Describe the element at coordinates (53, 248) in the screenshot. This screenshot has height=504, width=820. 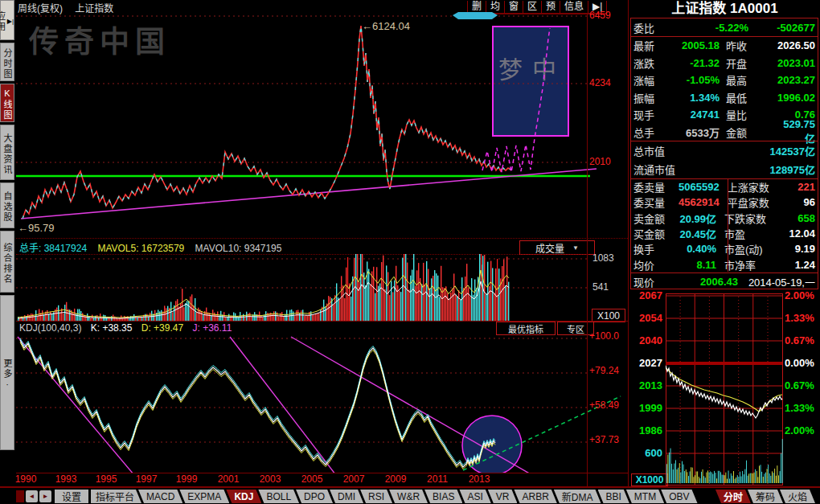
I see `volume-total: 总手: 38417924` at that location.